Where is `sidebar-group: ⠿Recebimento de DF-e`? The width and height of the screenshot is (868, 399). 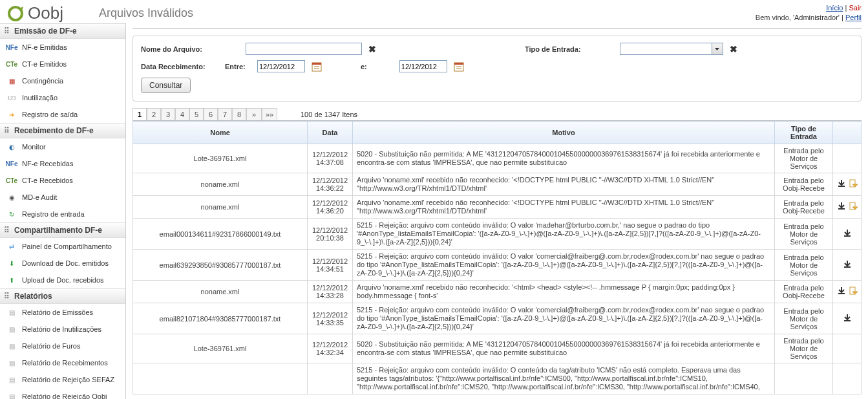 sidebar-group: ⠿Recebimento de DF-e is located at coordinates (63, 131).